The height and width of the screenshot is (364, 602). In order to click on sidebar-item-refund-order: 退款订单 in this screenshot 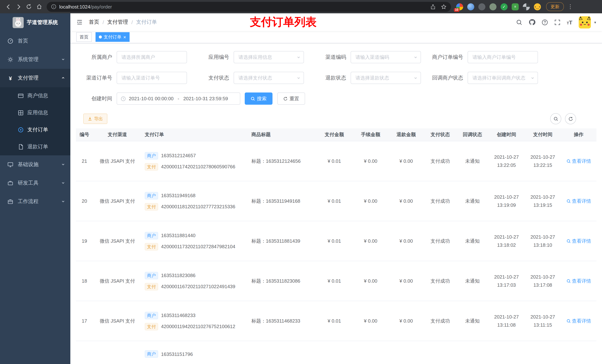, I will do `click(35, 147)`.